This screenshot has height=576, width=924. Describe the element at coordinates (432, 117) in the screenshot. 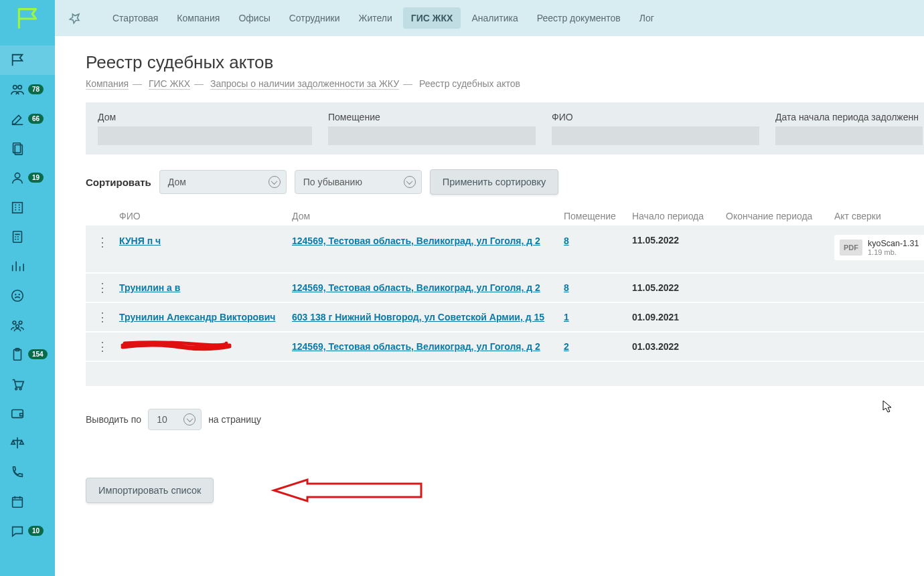

I see `filter-label-room: Помещение` at that location.